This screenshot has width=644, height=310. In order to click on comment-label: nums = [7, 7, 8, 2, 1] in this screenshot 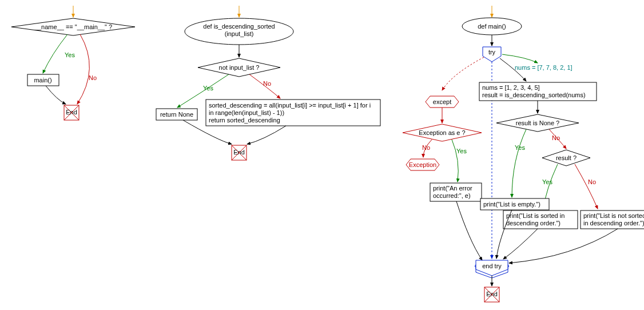, I will do `click(543, 67)`.